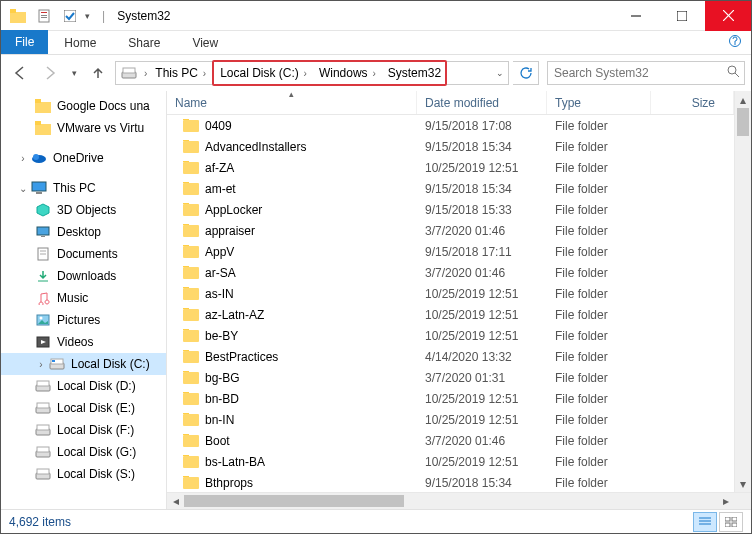  Describe the element at coordinates (450, 501) in the screenshot. I see `horizontal-scrollbar: ◂ ▸` at that location.